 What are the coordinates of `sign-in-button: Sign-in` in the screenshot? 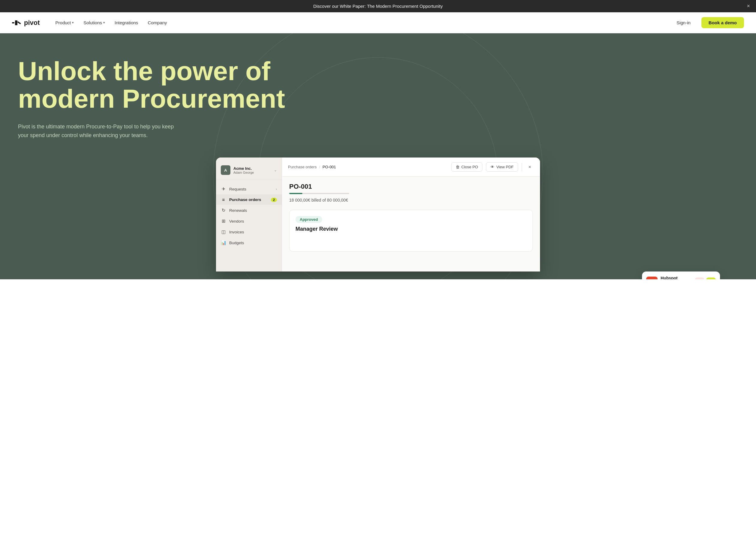 It's located at (684, 23).